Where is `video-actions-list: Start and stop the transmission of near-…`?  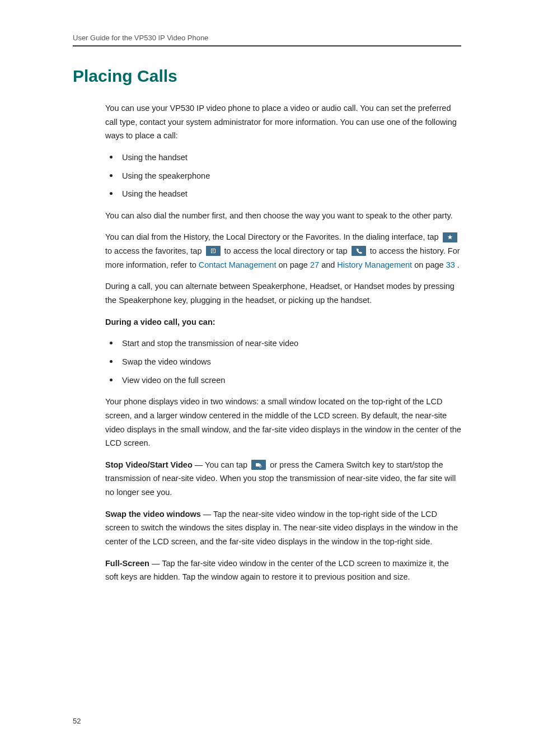 video-actions-list: Start and stop the transmission of near-… is located at coordinates (283, 362).